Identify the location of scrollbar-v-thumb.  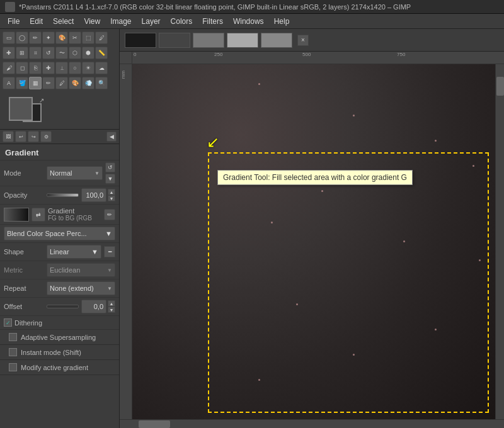
(500, 86).